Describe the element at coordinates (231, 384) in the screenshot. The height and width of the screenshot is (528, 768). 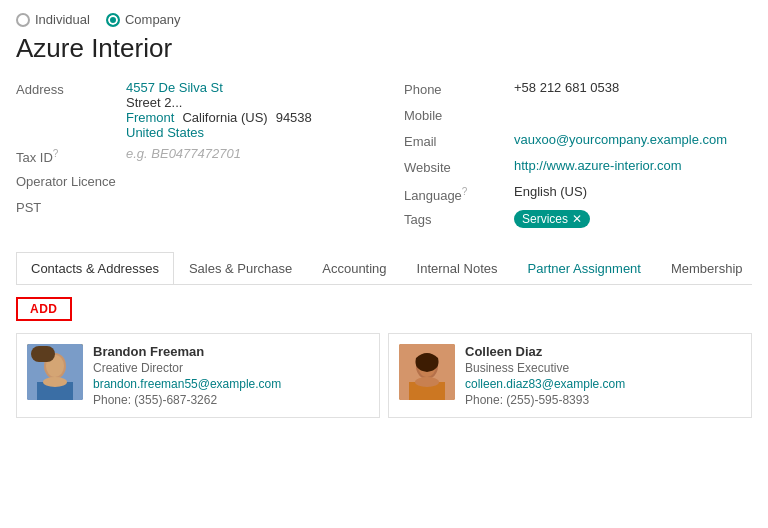
I see `contact-email-brandon: brandon.freeman55@example.com` at that location.